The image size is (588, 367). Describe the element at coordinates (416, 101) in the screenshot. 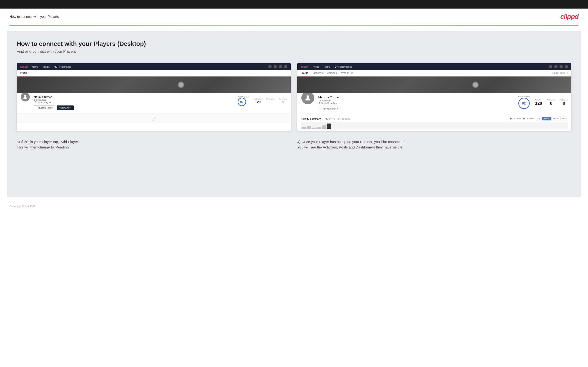

I see `player-hcp-2: 1-5 Handicap` at that location.